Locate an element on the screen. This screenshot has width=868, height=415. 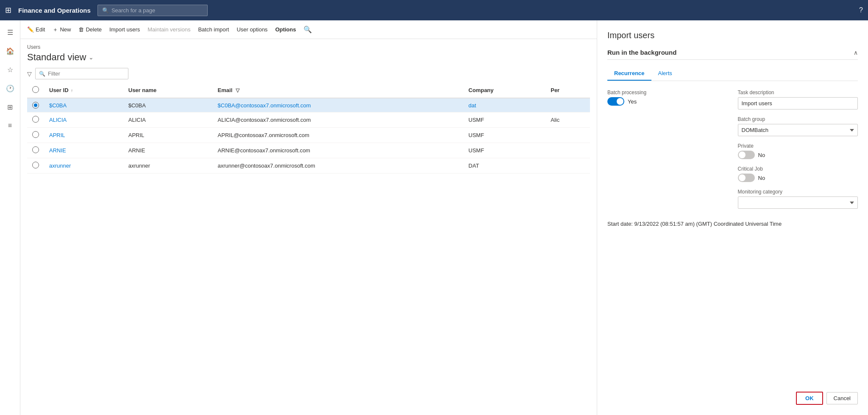
delete-button: 🗑 Delete is located at coordinates (90, 30).